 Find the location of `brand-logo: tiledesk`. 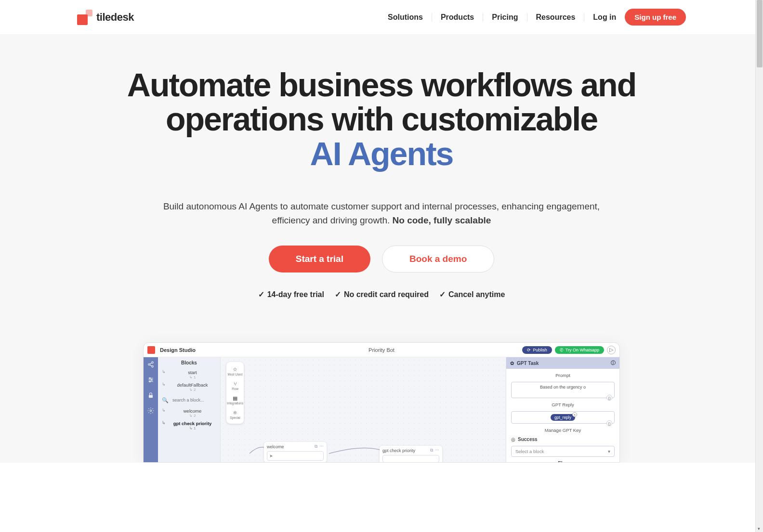

brand-logo: tiledesk is located at coordinates (105, 17).